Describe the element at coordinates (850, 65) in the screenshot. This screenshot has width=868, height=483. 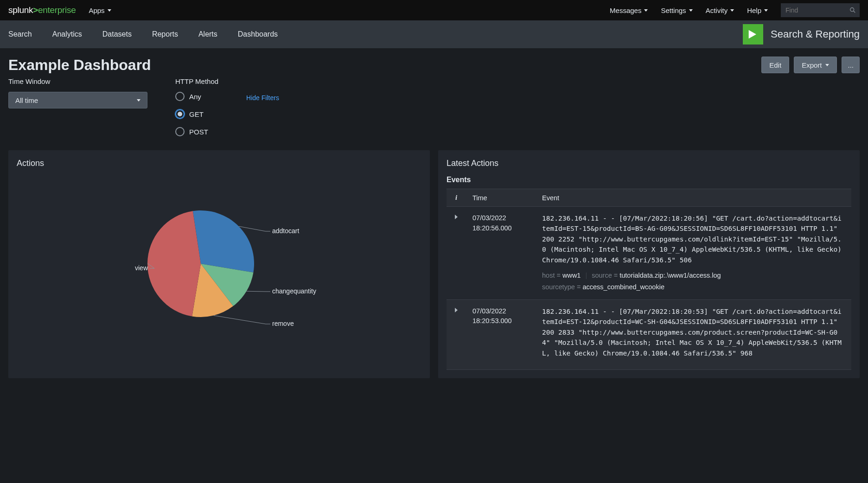
I see `more-actions-button: ...` at that location.